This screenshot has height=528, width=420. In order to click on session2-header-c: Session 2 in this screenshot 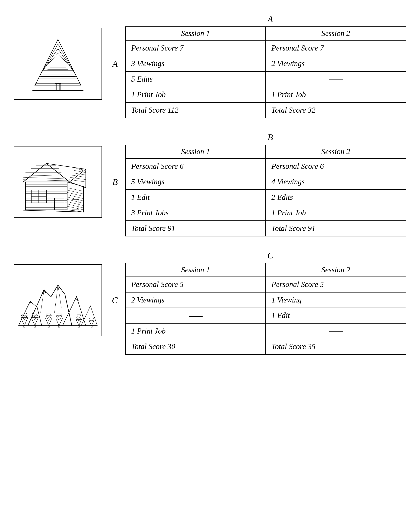, I will do `click(336, 270)`.